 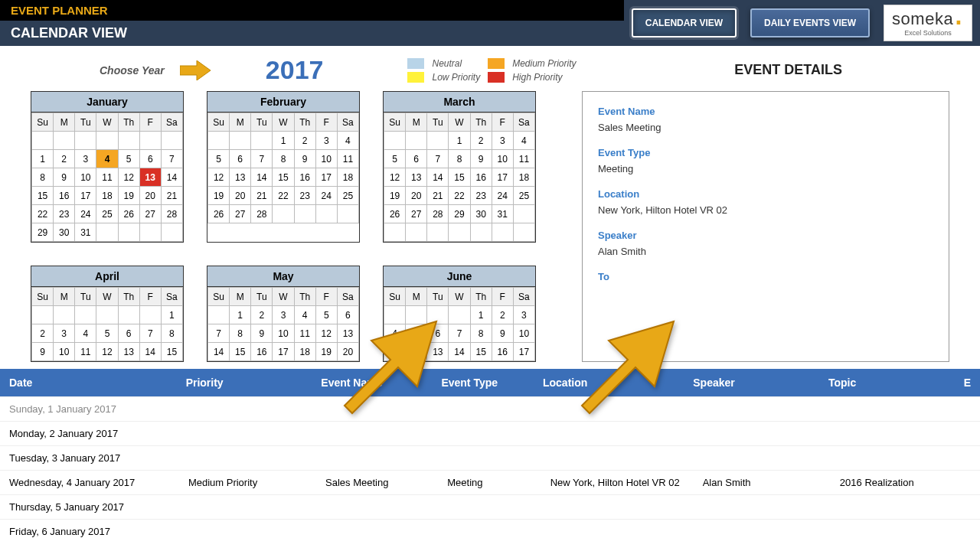 I want to click on calendar-january: JanuarySuMTuWThFSa1234567891011121314151…, so click(x=107, y=167).